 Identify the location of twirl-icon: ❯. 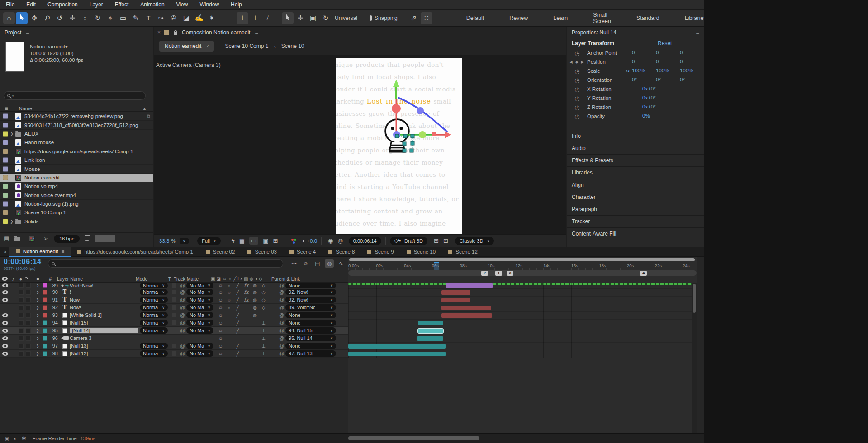
(38, 307).